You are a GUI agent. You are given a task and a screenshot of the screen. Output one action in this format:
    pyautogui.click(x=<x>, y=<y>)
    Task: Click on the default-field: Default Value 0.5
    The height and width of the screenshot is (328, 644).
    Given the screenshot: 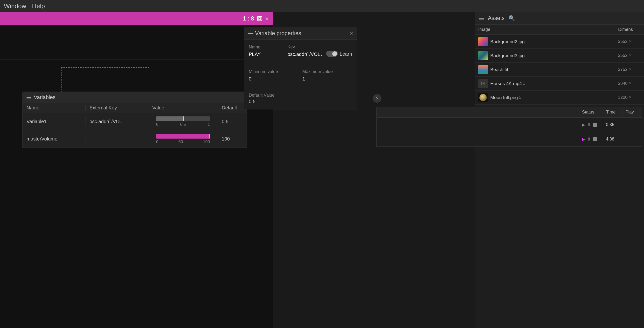 What is the action you would take?
    pyautogui.click(x=300, y=99)
    